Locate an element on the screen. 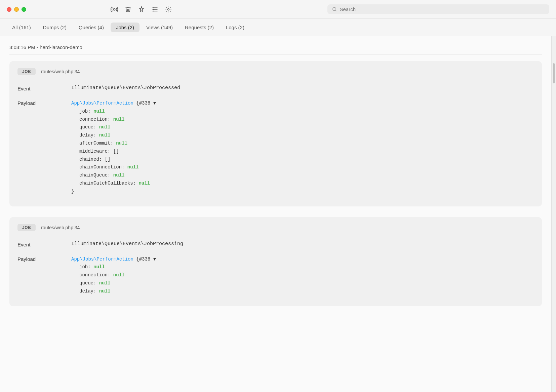  tab-requests: Requests (2) is located at coordinates (199, 28).